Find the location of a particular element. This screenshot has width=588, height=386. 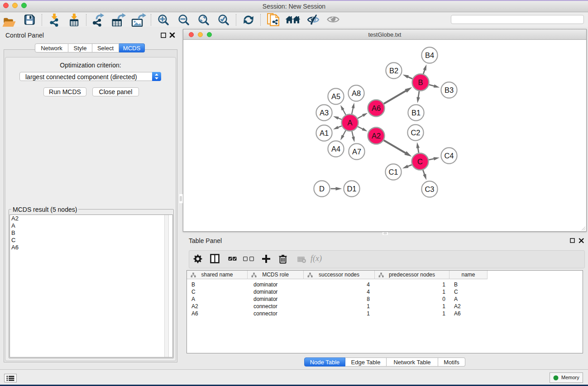

svg-text: B is located at coordinates (420, 82).